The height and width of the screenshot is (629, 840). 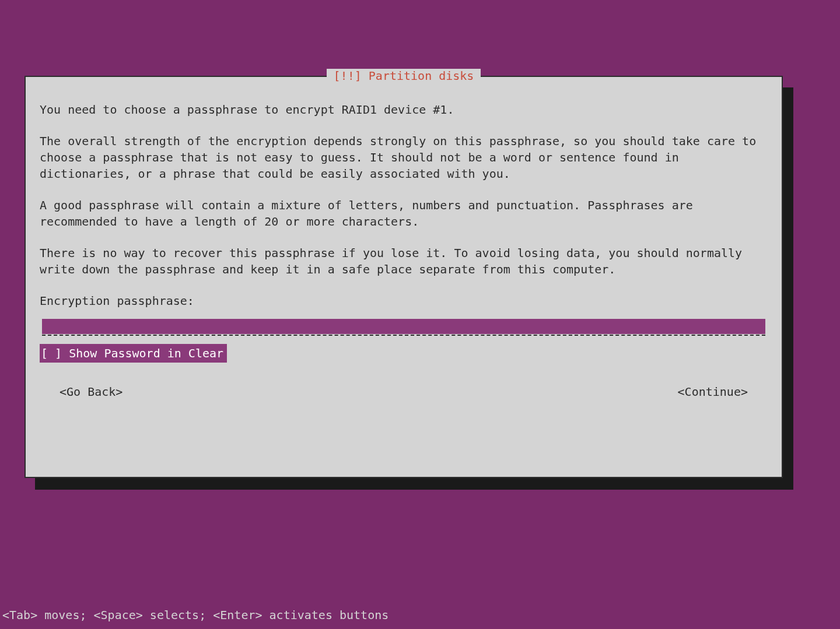 What do you see at coordinates (404, 76) in the screenshot?
I see `dialog-title-bar: [!!] Partition disks` at bounding box center [404, 76].